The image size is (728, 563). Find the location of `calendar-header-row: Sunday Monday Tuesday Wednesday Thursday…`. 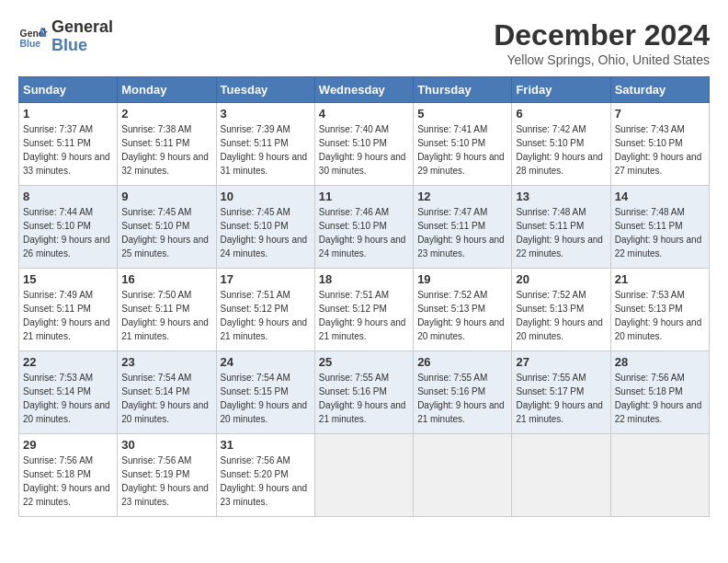

calendar-header-row: Sunday Monday Tuesday Wednesday Thursday… is located at coordinates (364, 90).